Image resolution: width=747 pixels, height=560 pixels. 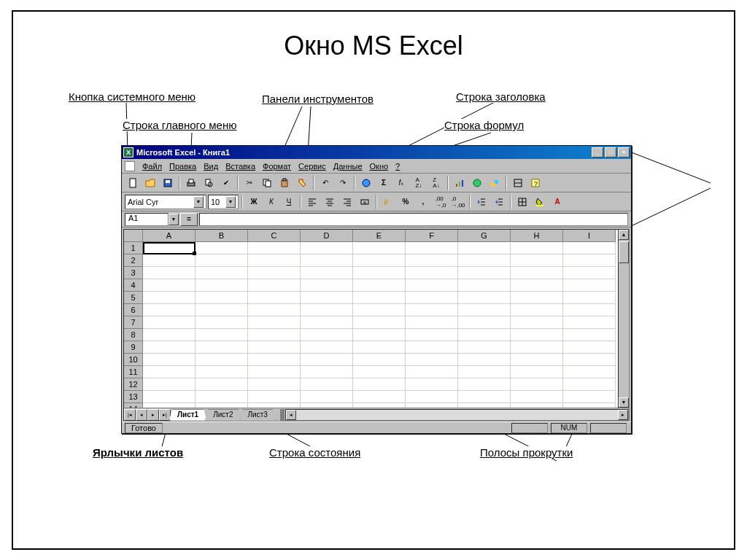 I want to click on row-header: 14, so click(x=133, y=405).